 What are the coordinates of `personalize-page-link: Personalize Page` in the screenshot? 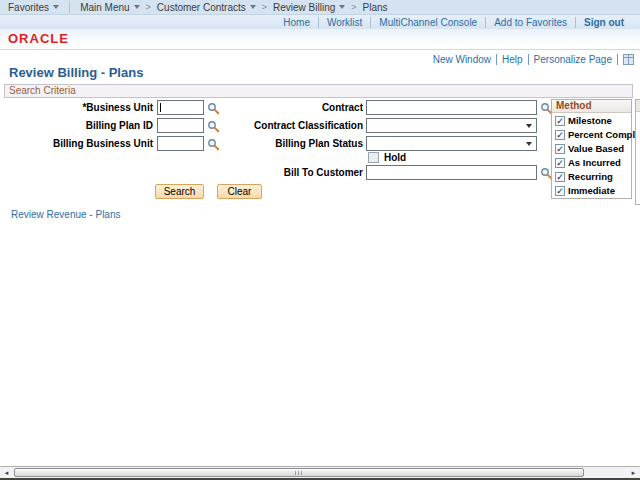 It's located at (574, 60).